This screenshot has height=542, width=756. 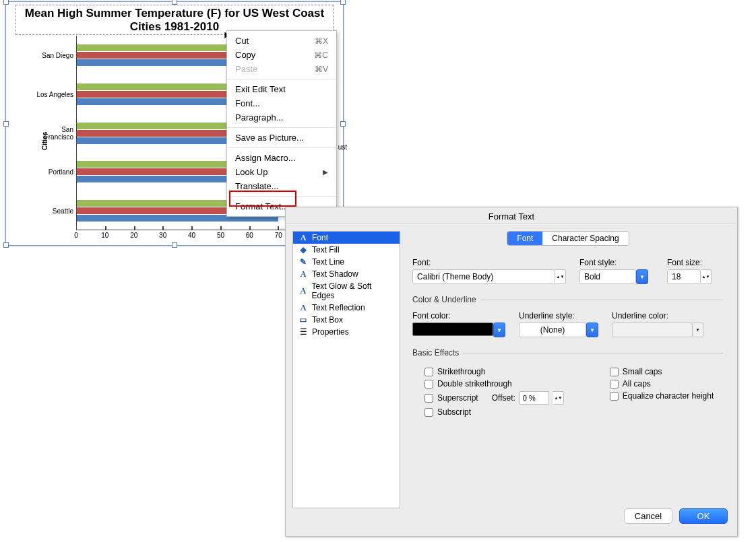 I want to click on sidebar-item-label: Text Glow & Soft Edges, so click(x=353, y=291).